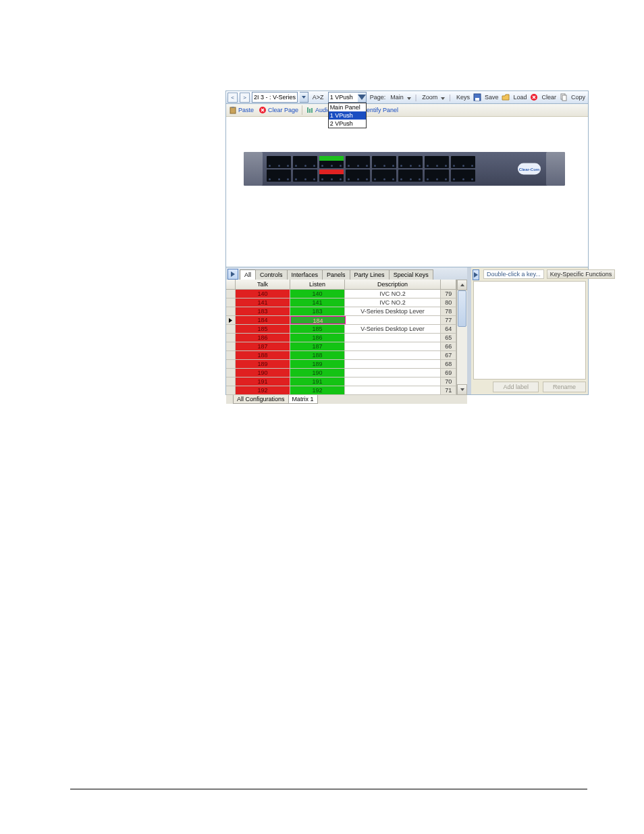 This screenshot has height=834, width=644. Describe the element at coordinates (303, 400) in the screenshot. I see `tab-matrix-1: Matrix 1` at that location.